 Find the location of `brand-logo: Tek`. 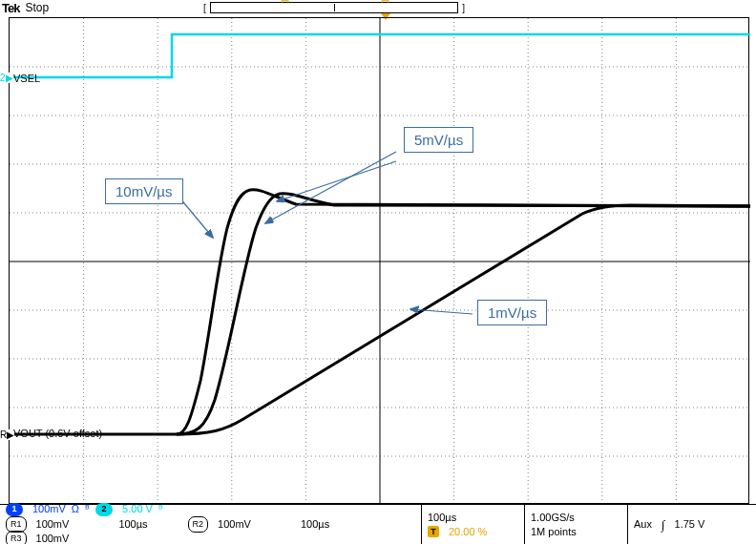

brand-logo: Tek is located at coordinates (10, 8).